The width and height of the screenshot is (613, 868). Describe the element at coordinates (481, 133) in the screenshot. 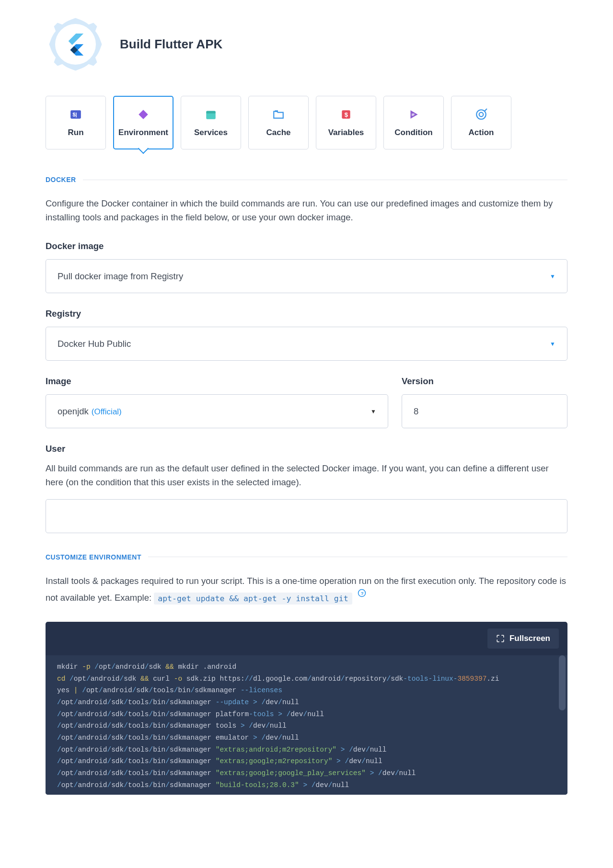

I see `tab-label: Action` at that location.